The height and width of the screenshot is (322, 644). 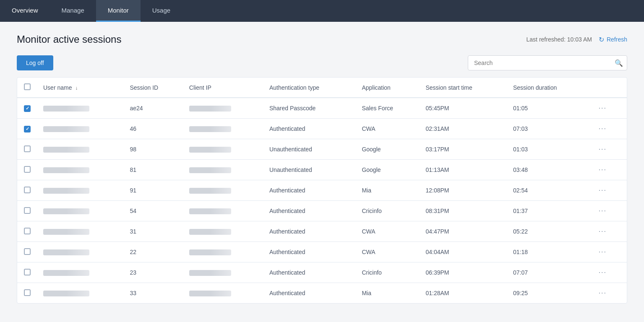 I want to click on search-container: 🔍, so click(x=548, y=63).